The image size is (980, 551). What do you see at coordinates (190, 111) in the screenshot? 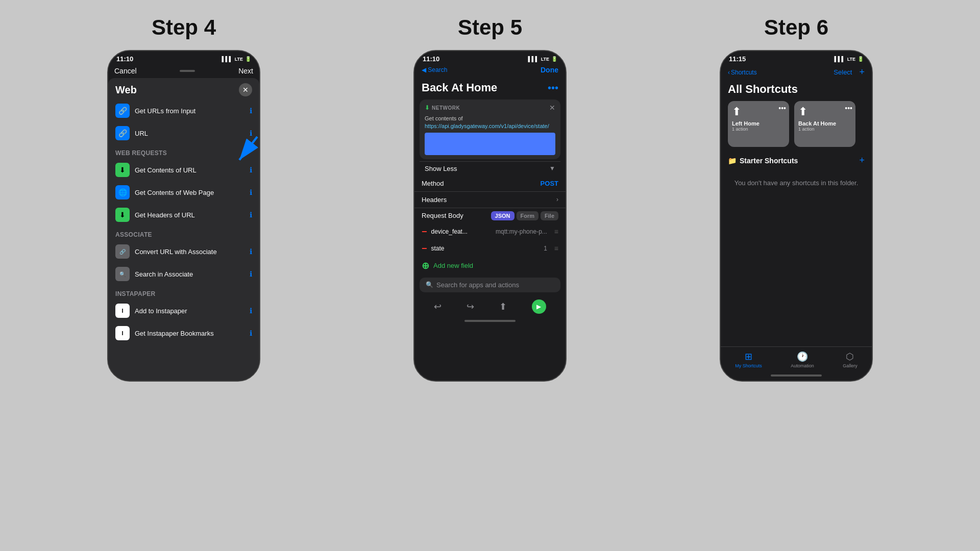
I see `get-urls-label: Get URLs from Input` at bounding box center [190, 111].